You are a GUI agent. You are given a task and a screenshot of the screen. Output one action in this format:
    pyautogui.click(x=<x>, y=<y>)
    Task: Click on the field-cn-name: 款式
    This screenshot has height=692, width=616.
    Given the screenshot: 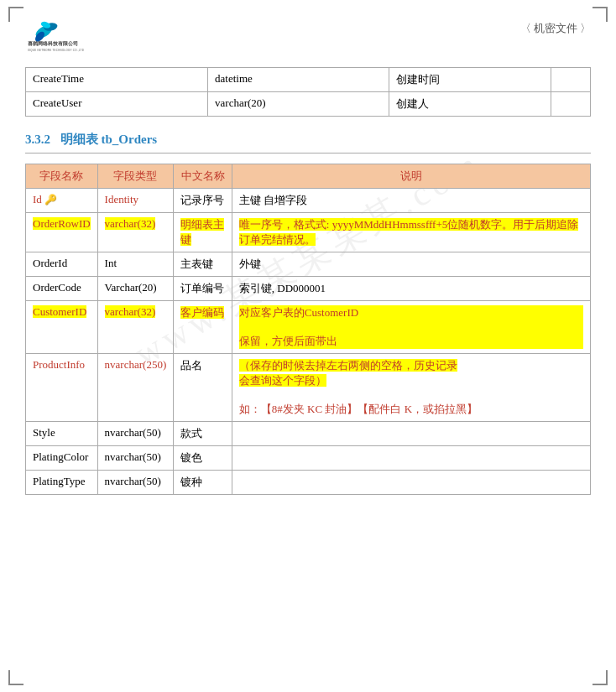 What is the action you would take?
    pyautogui.click(x=203, y=434)
    